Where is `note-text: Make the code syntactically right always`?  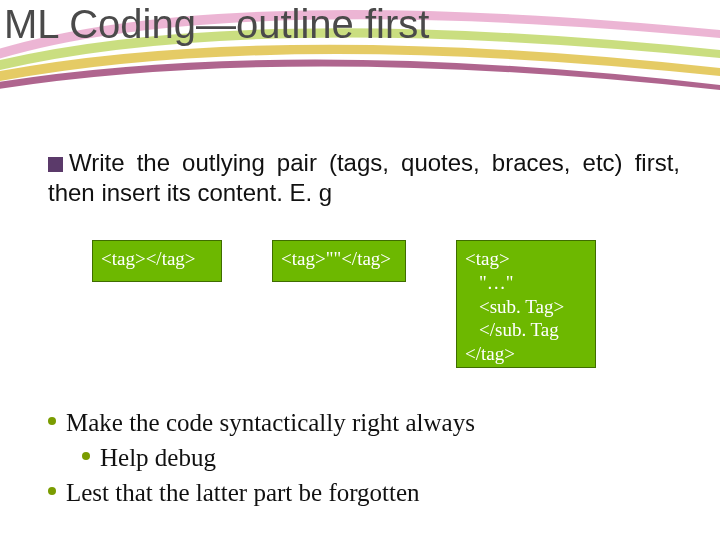 note-text: Make the code syntactically right always is located at coordinates (270, 422).